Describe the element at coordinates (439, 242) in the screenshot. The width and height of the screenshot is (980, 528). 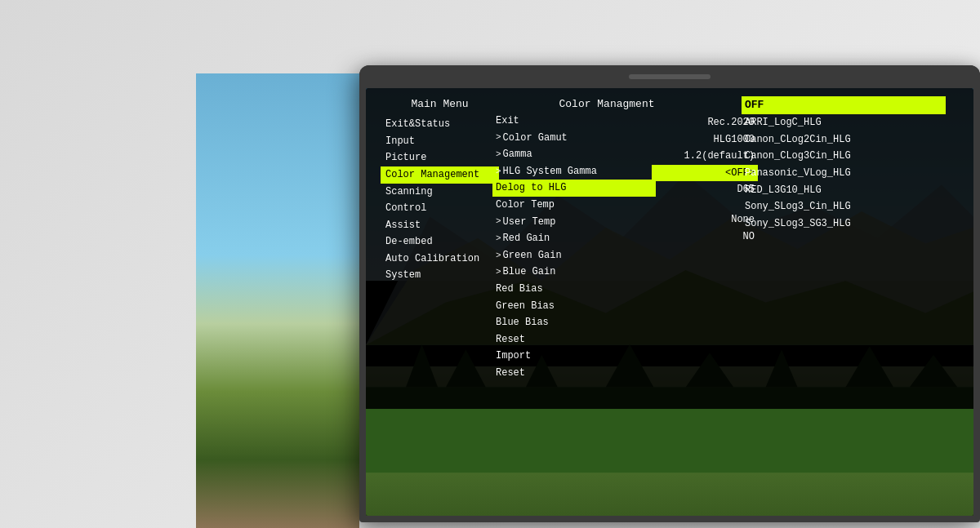
I see `menu-item-de-embed: De-embed` at that location.